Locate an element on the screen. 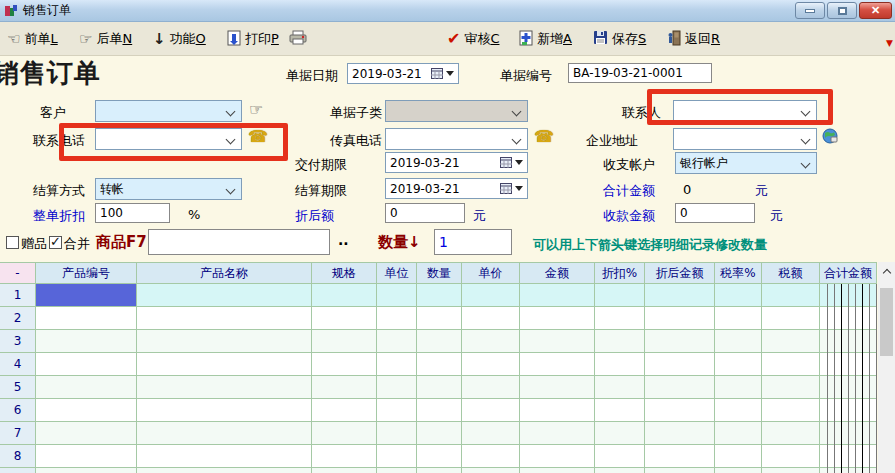  column-header: 合计金额 is located at coordinates (848, 273).